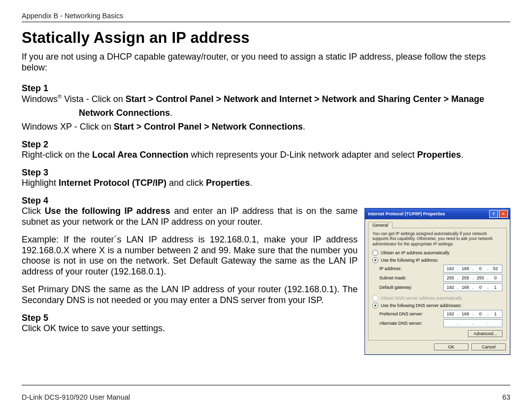  Describe the element at coordinates (473, 287) in the screenshot. I see `default-gateway-input: 192. 168. 0. 1` at that location.